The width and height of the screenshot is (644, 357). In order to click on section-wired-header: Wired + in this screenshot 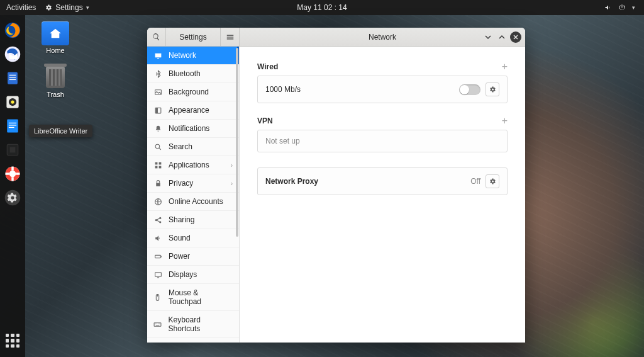, I will do `click(382, 67)`.